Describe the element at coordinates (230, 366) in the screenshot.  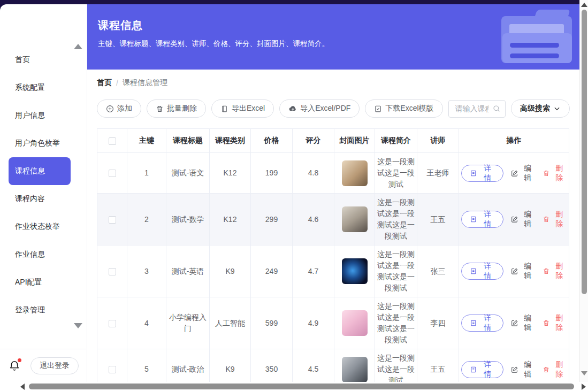
I see `category-cell: K9` at that location.